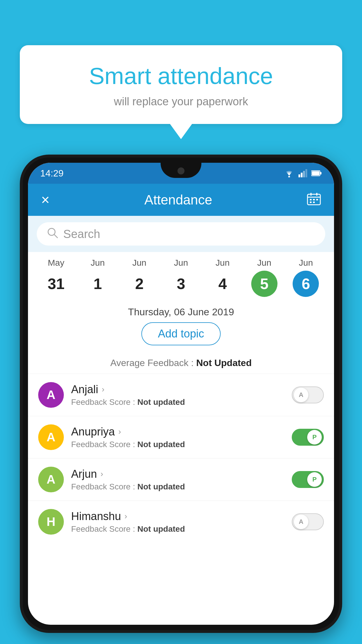 This screenshot has height=644, width=362. What do you see at coordinates (178, 516) in the screenshot?
I see `student-name: Himanshu ›` at bounding box center [178, 516].